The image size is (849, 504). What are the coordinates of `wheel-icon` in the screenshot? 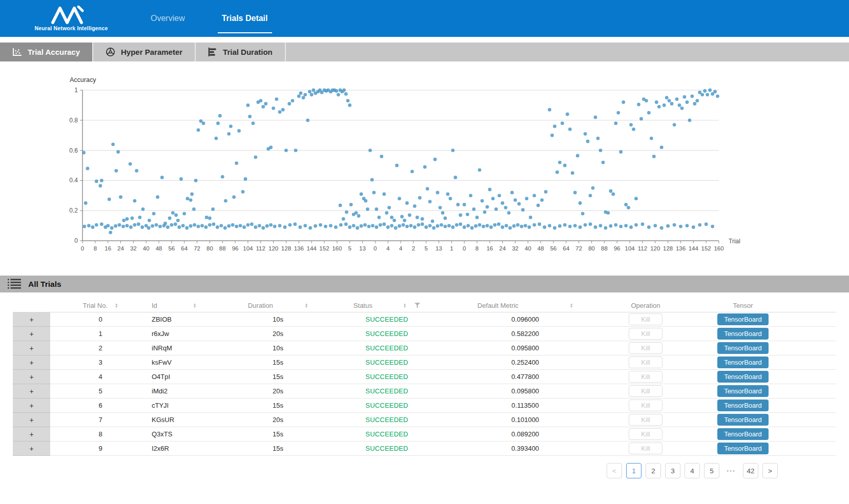 It's located at (111, 52).